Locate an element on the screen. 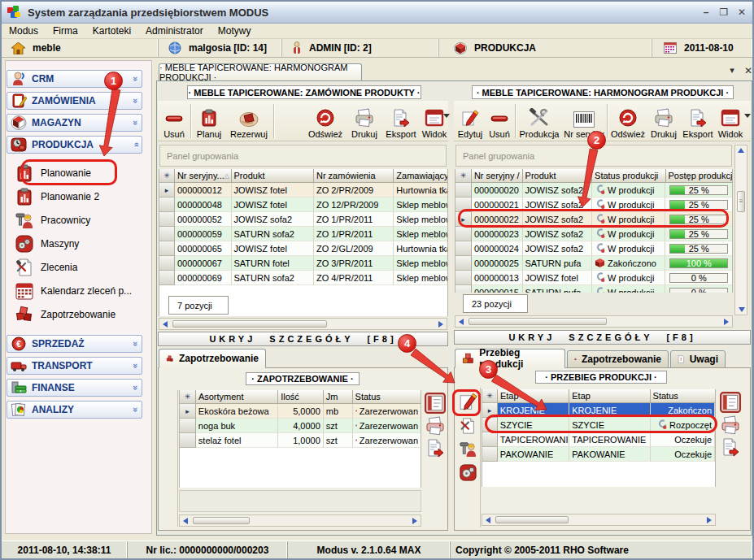 This screenshot has height=560, width=754. sidebar-group-sprzedaz: € SPRZEDAŻ » is located at coordinates (75, 344).